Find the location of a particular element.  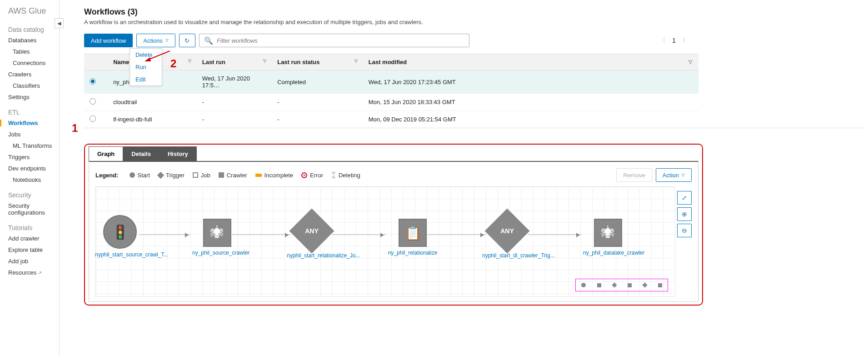

nav-add-job: Add job is located at coordinates (34, 261).